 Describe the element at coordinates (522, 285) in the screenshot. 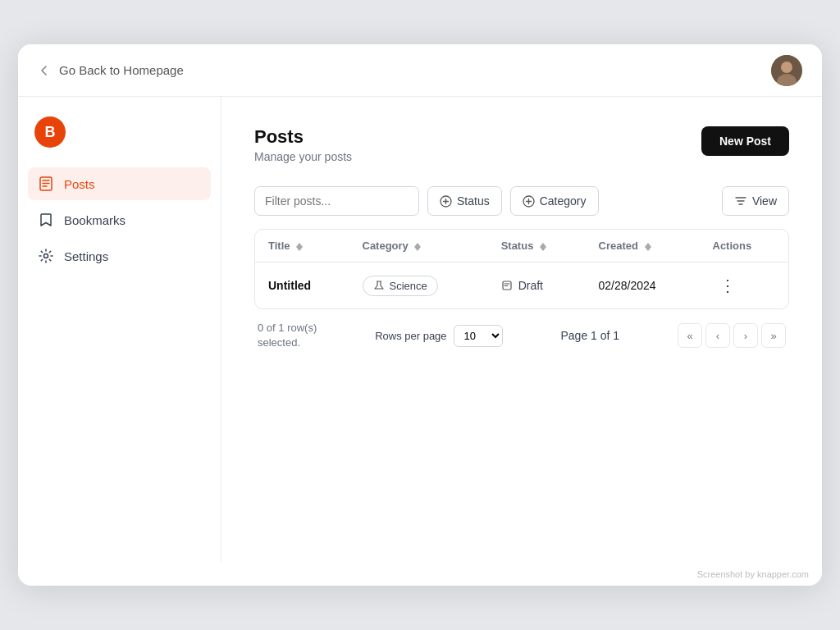

I see `table-row: Untitled Science` at that location.